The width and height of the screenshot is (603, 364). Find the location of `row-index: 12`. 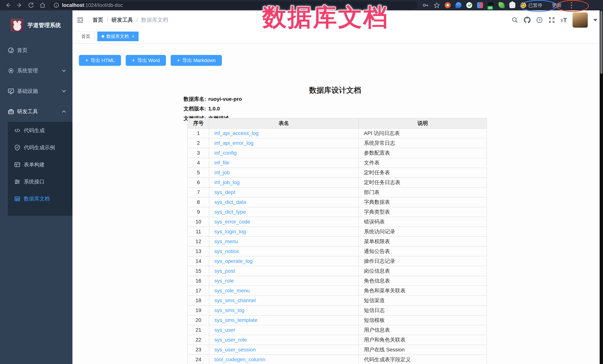

row-index: 12 is located at coordinates (198, 242).